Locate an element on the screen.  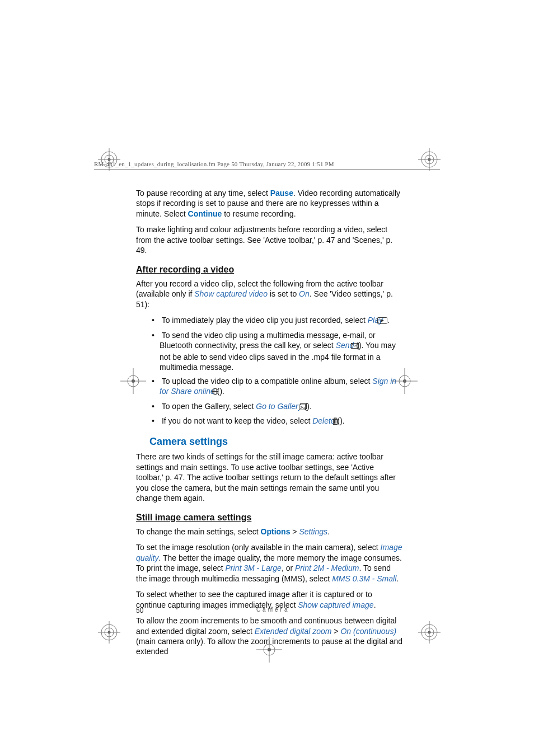
option-print-2m: Print 2M - Medium is located at coordinates (327, 568).